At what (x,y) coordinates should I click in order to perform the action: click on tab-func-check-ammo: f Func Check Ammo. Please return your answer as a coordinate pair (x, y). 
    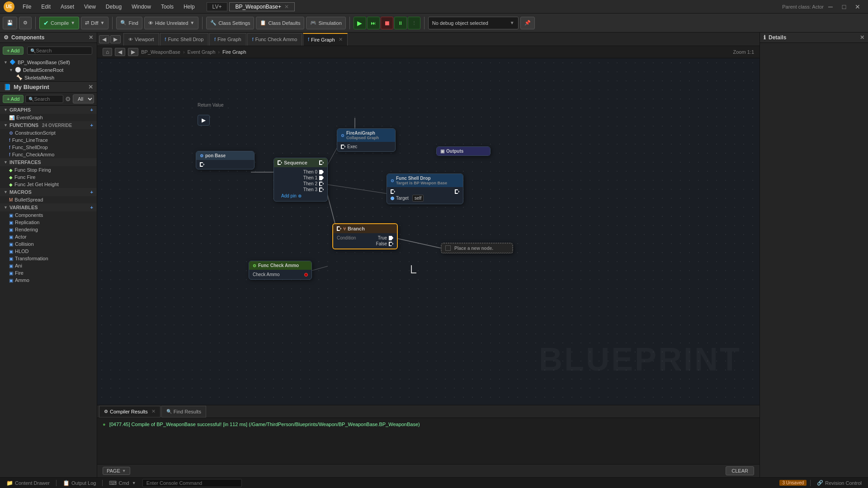
    Looking at the image, I should click on (275, 39).